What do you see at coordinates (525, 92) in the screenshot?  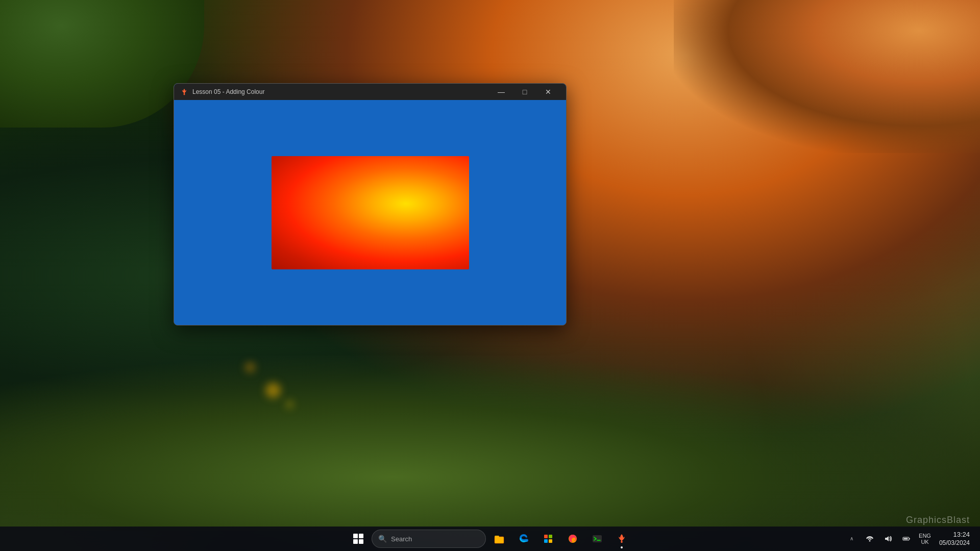 I see `maximize-button: □` at bounding box center [525, 92].